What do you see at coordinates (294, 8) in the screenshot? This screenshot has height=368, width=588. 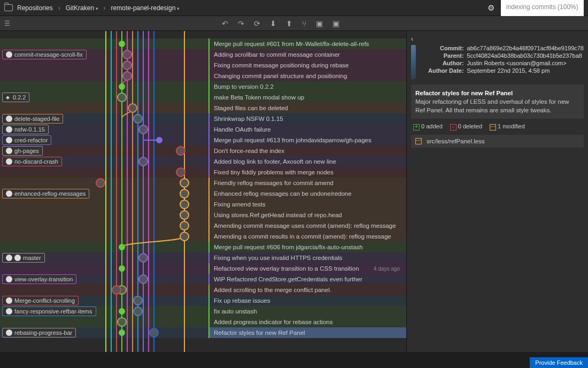 I see `top-bar: Repositories › GitKraken › remote-panel-…` at bounding box center [294, 8].